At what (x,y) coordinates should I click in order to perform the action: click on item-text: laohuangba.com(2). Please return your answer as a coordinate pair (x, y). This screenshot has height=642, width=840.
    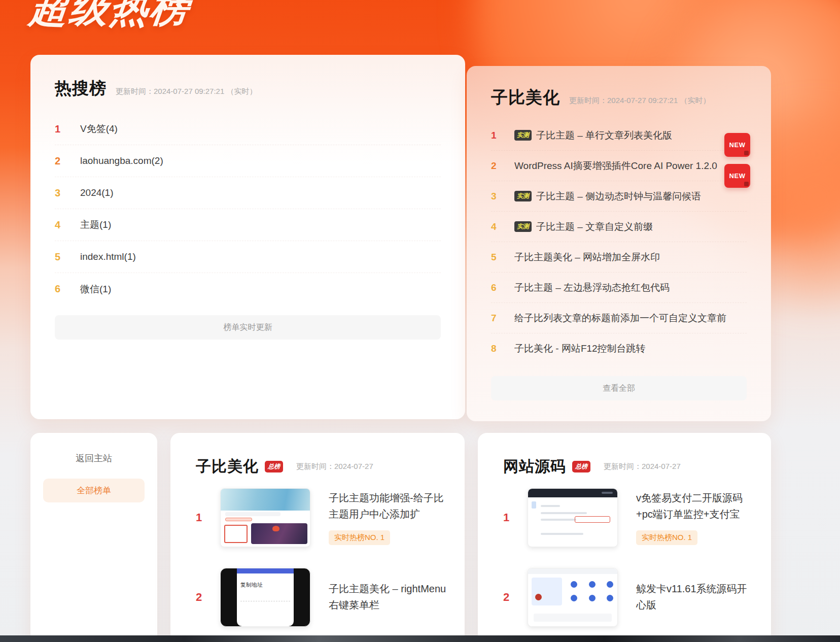
    Looking at the image, I should click on (122, 161).